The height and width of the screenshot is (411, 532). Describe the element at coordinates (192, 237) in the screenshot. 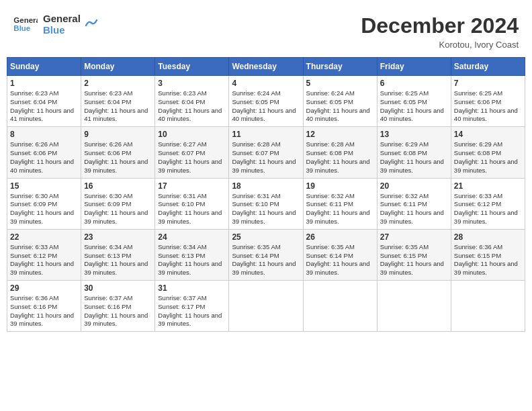

I see `day-number: 24` at that location.